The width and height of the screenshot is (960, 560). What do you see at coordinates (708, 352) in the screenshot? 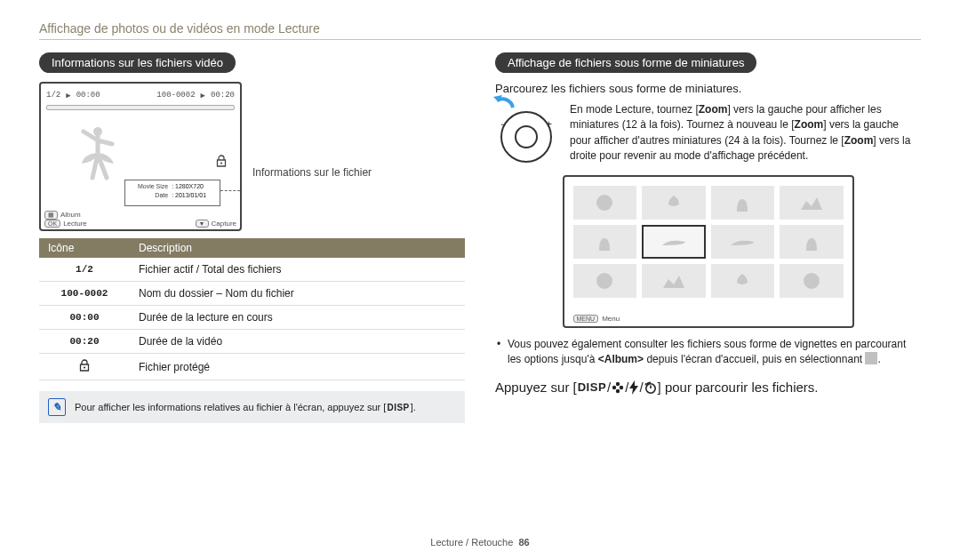
I see `bullet-1: Vous pouvez également consulter les fich…` at bounding box center [708, 352].